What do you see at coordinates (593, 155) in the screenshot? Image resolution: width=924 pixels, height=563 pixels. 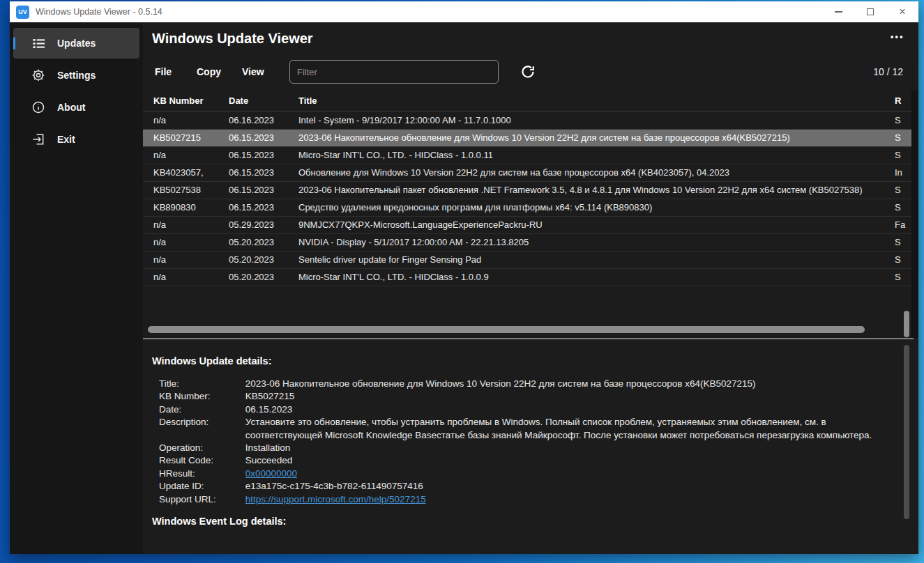 I see `cell-title: Micro-Star INT'L CO., LTD. - HIDClass - …` at bounding box center [593, 155].